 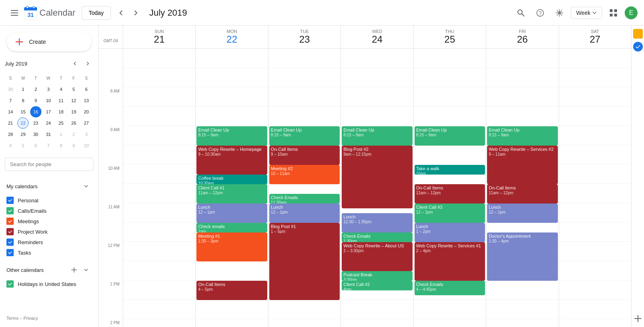 I want to click on calendar-event: Coffee break10:30am, so click(x=232, y=179).